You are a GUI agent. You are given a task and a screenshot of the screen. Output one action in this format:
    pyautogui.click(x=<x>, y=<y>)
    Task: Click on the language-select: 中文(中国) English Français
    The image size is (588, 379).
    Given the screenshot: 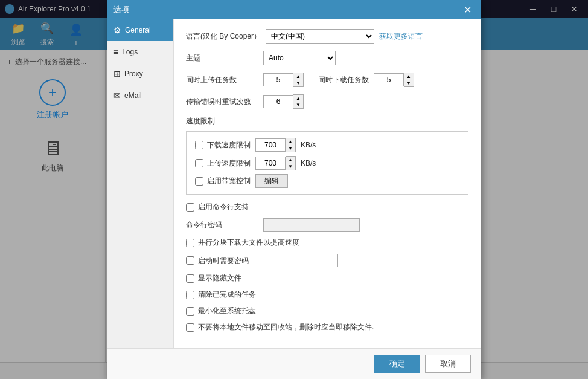 What is the action you would take?
    pyautogui.click(x=320, y=36)
    